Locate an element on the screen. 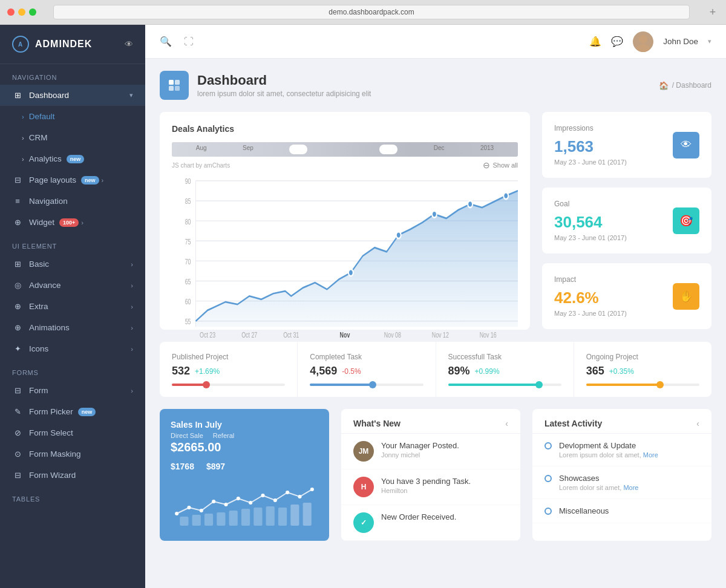 Image resolution: width=726 pixels, height=588 pixels. sidebar-item-icons: ✦ Icons › is located at coordinates (73, 348).